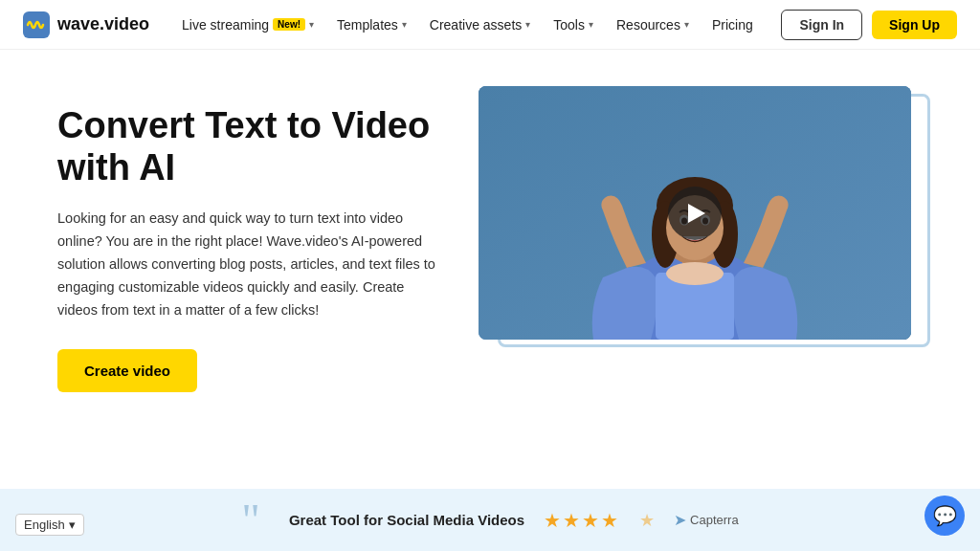 The height and width of the screenshot is (551, 980). What do you see at coordinates (226, 25) in the screenshot?
I see `nav-label-live-streaming: Live streaming` at bounding box center [226, 25].